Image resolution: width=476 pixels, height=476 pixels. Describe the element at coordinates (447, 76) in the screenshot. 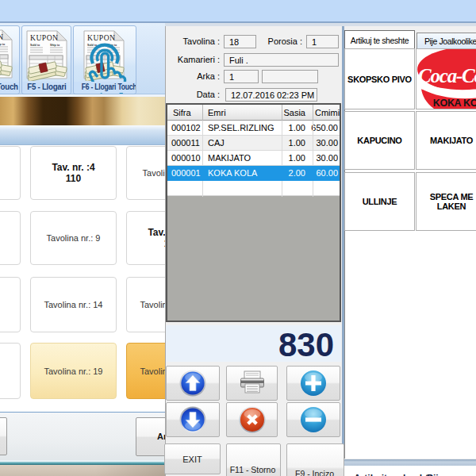

I see `svg-text: Coca-Cola` at that location.